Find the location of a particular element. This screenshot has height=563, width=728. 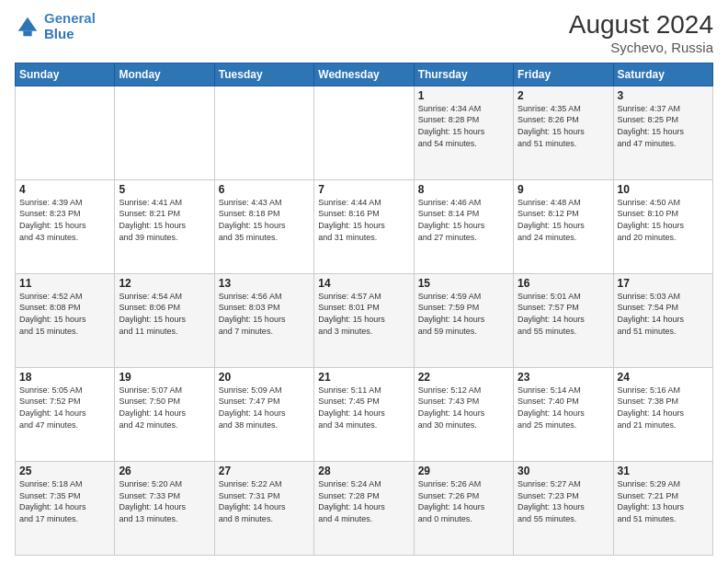

day-number: 3 is located at coordinates (664, 96).